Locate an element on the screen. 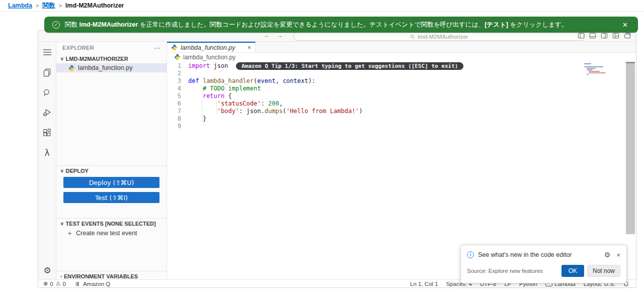 The height and width of the screenshot is (293, 644). file-tree: ∨ LMD-M2MAUTHORIZER lambda_function.py is located at coordinates (112, 110).